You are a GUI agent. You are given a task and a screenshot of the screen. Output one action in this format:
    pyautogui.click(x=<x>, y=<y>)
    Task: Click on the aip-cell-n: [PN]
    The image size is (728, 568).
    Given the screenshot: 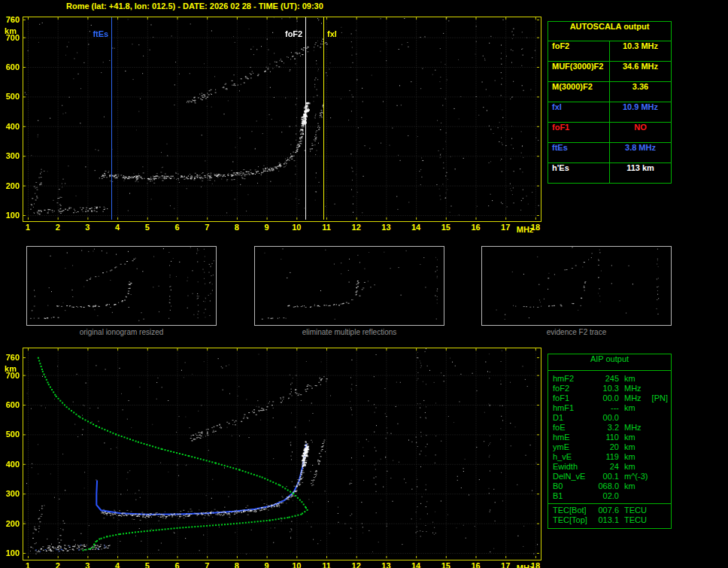 What is the action you would take?
    pyautogui.click(x=657, y=399)
    